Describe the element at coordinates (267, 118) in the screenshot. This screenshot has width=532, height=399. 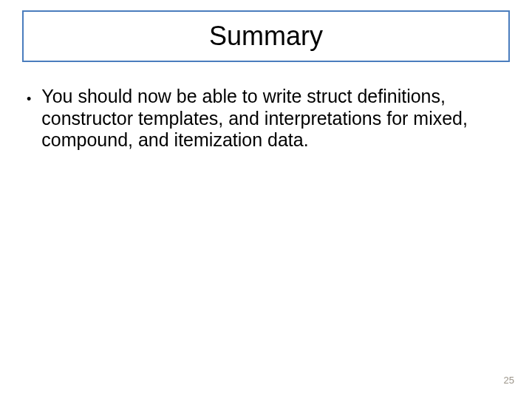
I see `content-area: • You should now be able to write struct…` at that location.